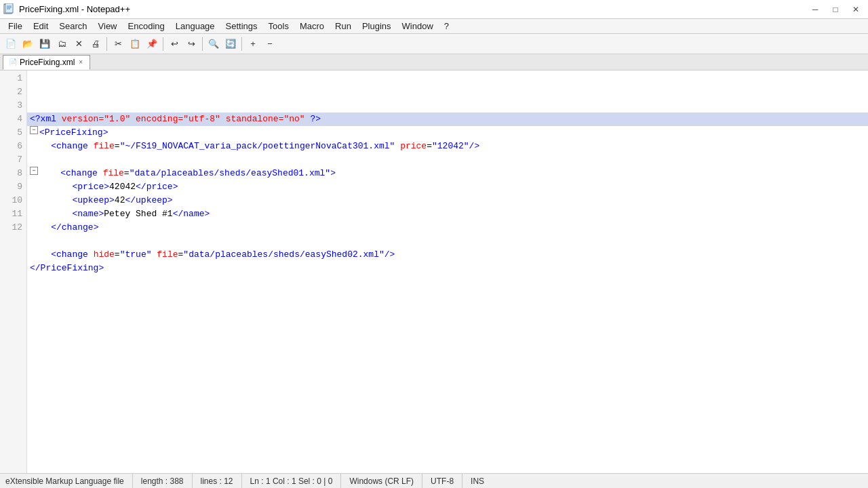  Describe the element at coordinates (434, 9) in the screenshot. I see `title-bar: PriceFixing.xml - Notepad++ ─ □ ✕` at that location.